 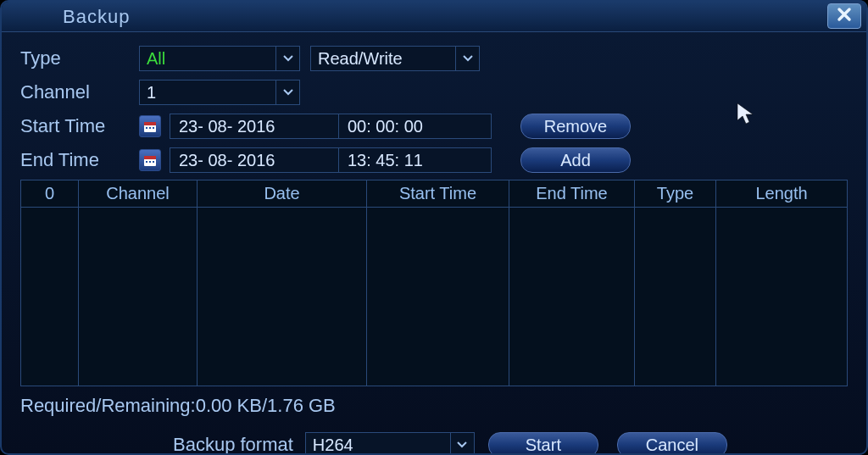 What do you see at coordinates (80, 58) in the screenshot?
I see `type-label: Type` at bounding box center [80, 58].